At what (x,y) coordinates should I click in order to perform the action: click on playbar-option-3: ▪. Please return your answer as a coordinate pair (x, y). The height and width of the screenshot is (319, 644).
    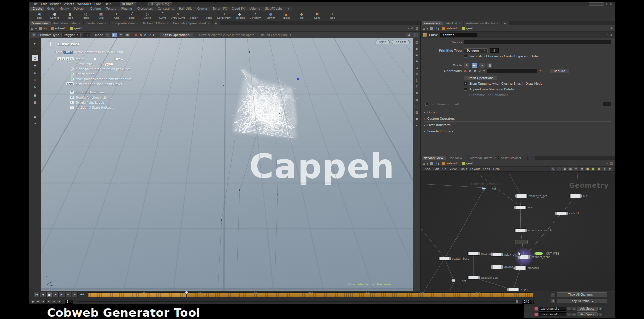
    Looking at the image, I should click on (49, 302).